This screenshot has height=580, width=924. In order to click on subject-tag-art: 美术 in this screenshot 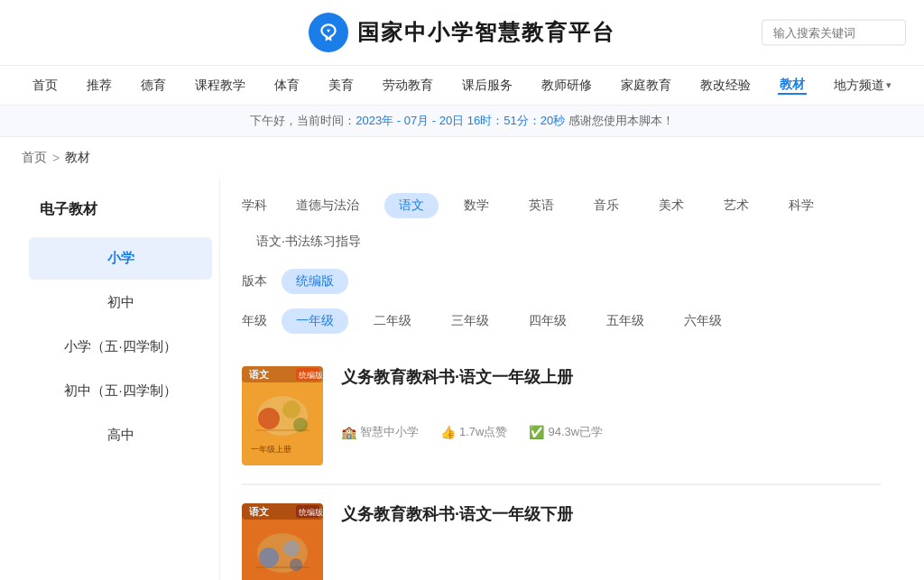, I will do `click(671, 206)`.